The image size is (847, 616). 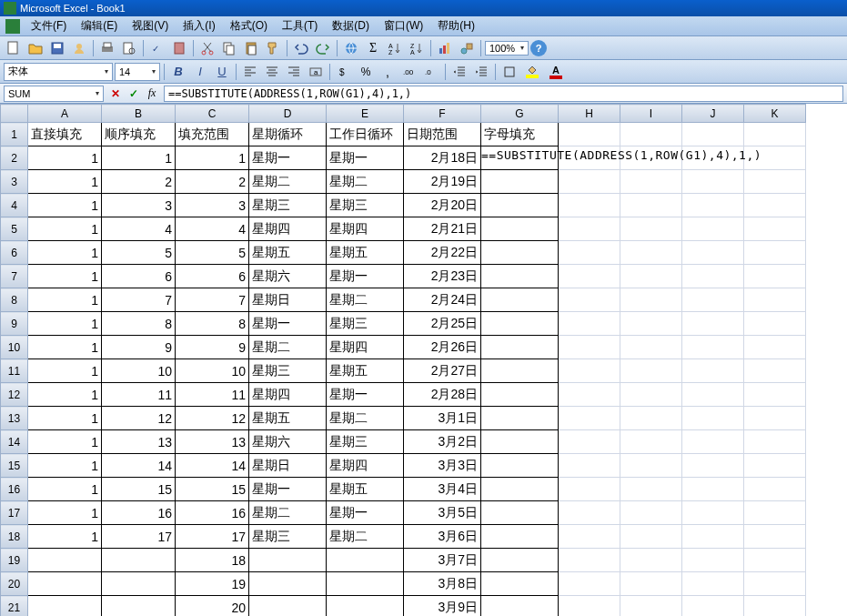 I want to click on cell-C15: 14, so click(x=213, y=466).